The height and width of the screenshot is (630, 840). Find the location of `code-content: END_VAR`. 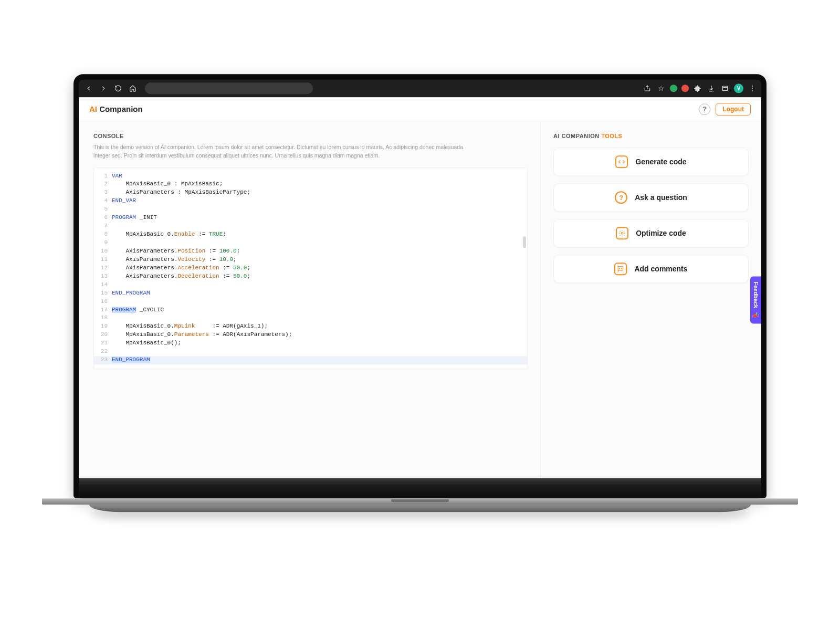

code-content: END_VAR is located at coordinates (317, 202).